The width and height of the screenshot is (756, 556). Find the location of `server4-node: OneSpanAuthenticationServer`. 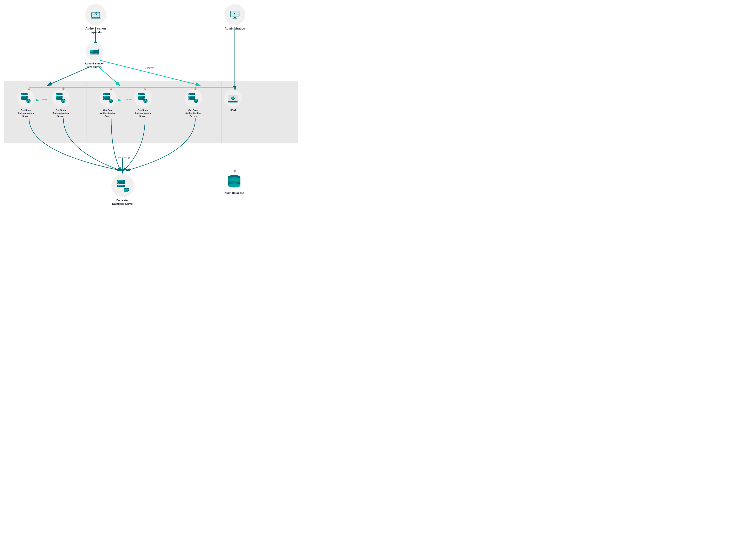

server4-node: OneSpanAuthenticationServer is located at coordinates (143, 104).